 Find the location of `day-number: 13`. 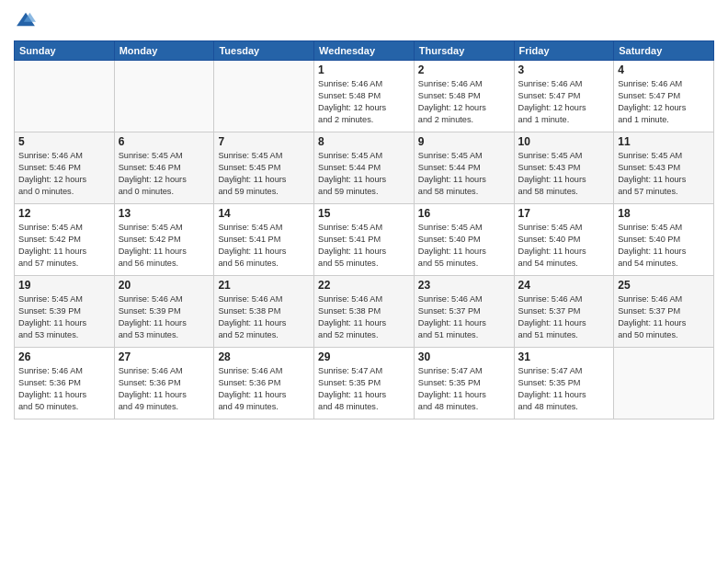

day-number: 13 is located at coordinates (165, 213).